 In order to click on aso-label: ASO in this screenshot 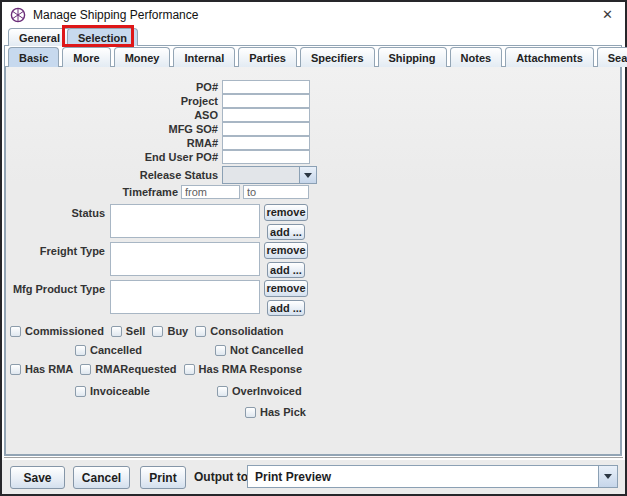, I will do `click(149, 115)`.